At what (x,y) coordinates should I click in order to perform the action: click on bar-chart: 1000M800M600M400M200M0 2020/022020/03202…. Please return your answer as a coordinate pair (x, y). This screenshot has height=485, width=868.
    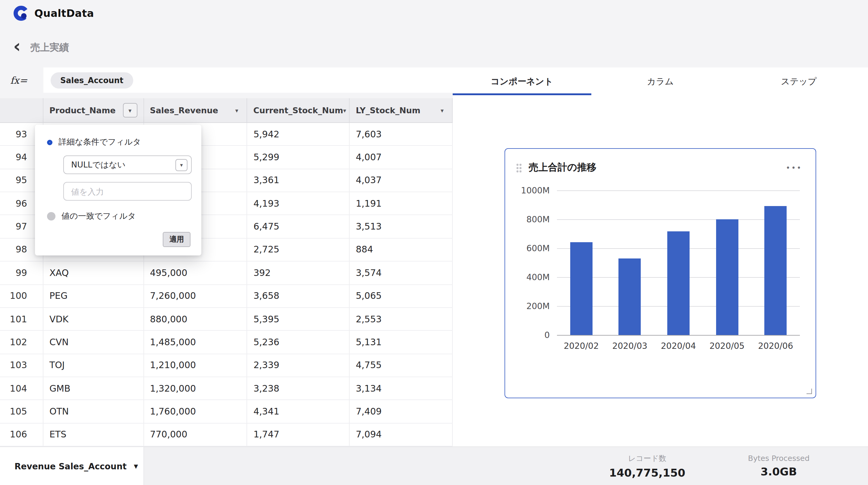
    Looking at the image, I should click on (660, 270).